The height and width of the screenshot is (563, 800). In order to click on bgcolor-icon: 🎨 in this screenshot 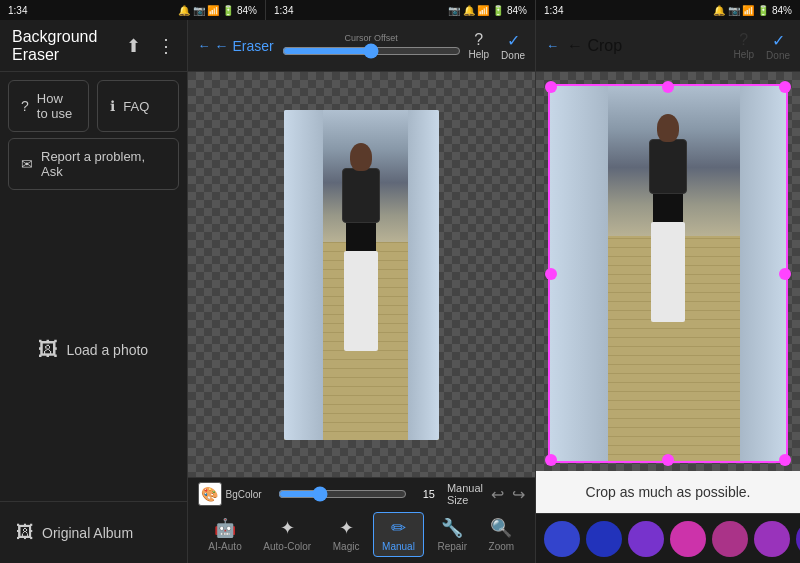, I will do `click(210, 494)`.